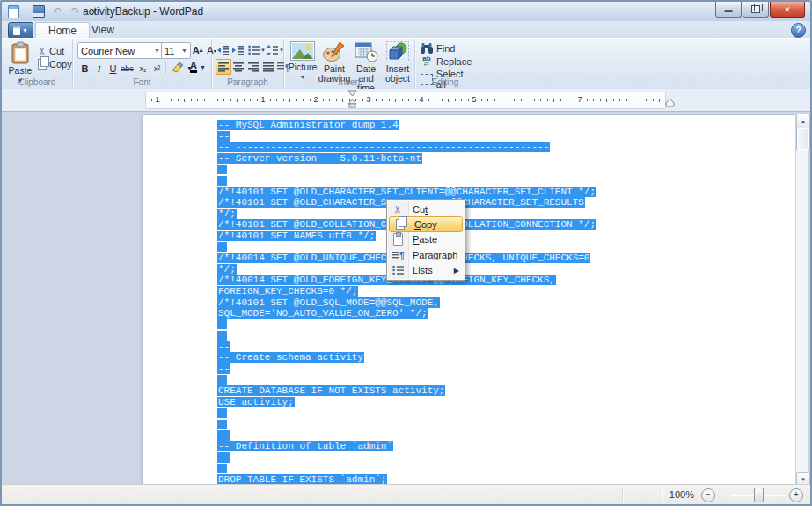 Image resolution: width=812 pixels, height=506 pixels. What do you see at coordinates (398, 52) in the screenshot?
I see `object-cube-icon` at bounding box center [398, 52].